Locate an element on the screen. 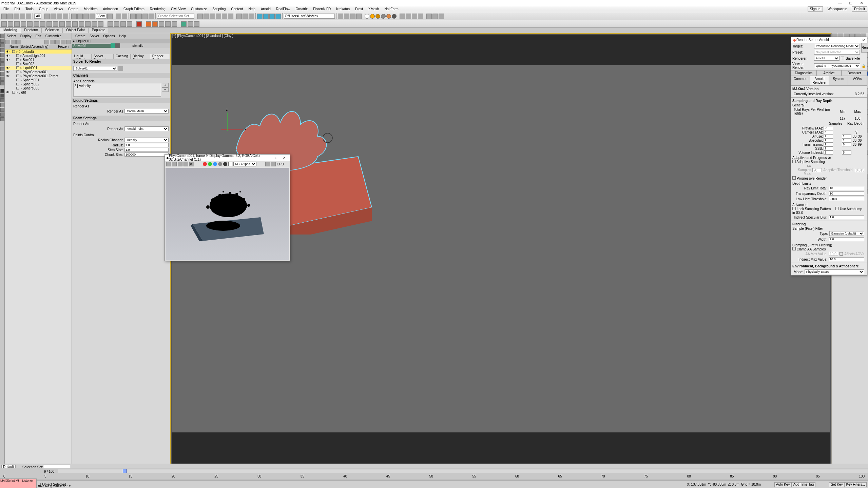 This screenshot has width=868, height=488. keyfilters-button: Key Filters... is located at coordinates (855, 485).